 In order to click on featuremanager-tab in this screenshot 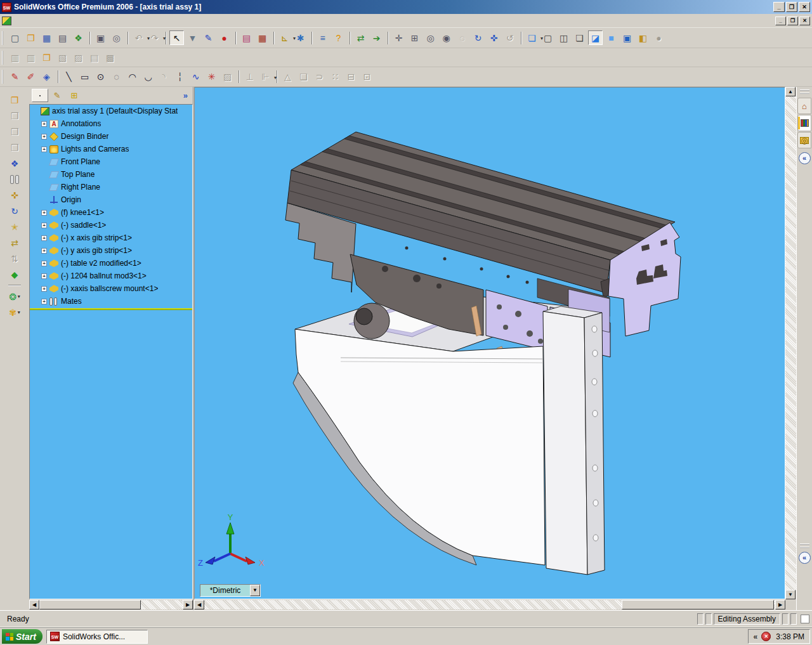, I will do `click(40, 95)`.